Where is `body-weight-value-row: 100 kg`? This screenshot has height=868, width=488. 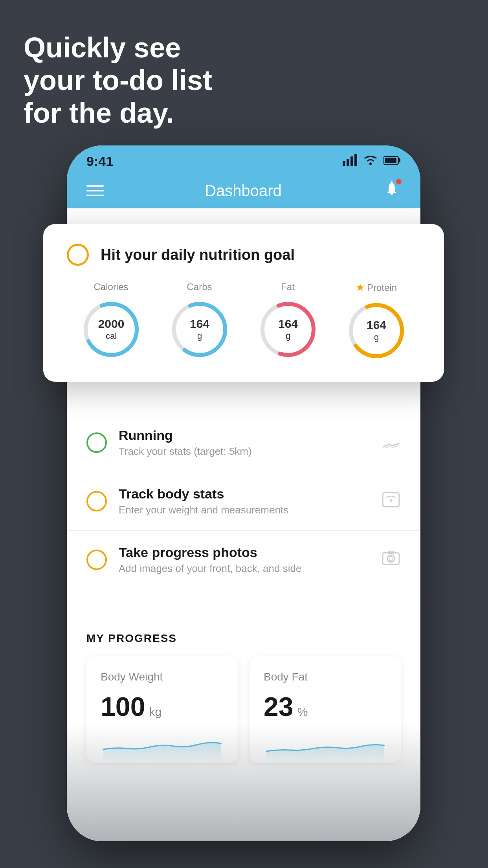 body-weight-value-row: 100 kg is located at coordinates (162, 706).